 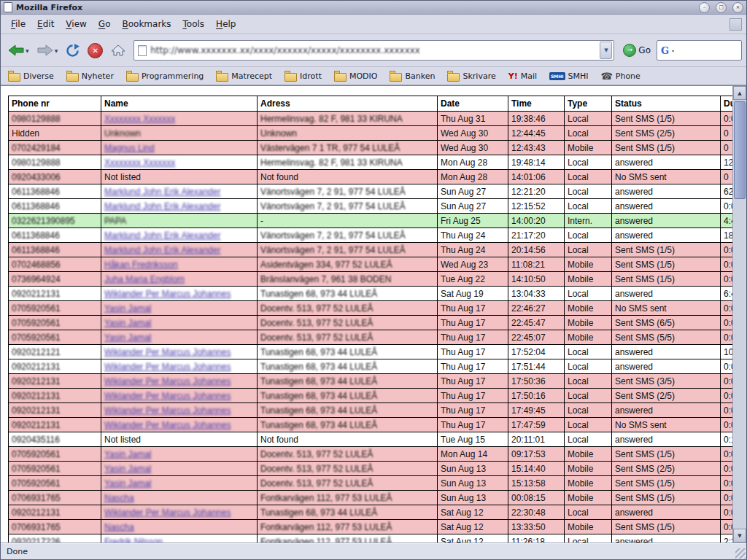 What do you see at coordinates (740, 314) in the screenshot?
I see `vertical-scrollbar: ▲ ▼` at bounding box center [740, 314].